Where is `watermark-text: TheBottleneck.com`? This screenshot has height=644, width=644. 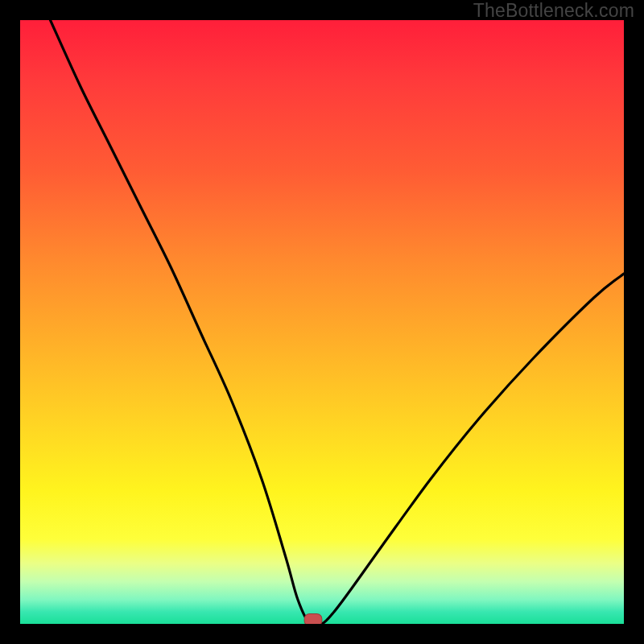
watermark-text: TheBottleneck.com is located at coordinates (554, 11).